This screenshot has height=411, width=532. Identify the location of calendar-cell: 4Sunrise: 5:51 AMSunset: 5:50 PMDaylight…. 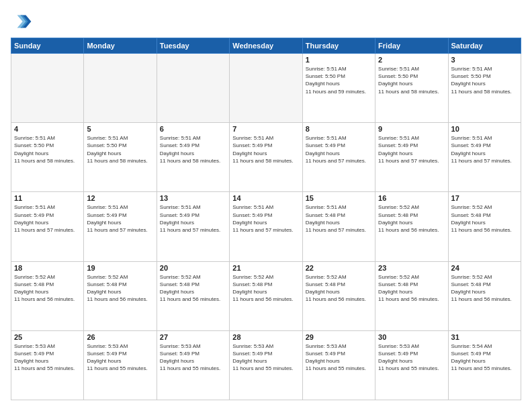
(48, 157).